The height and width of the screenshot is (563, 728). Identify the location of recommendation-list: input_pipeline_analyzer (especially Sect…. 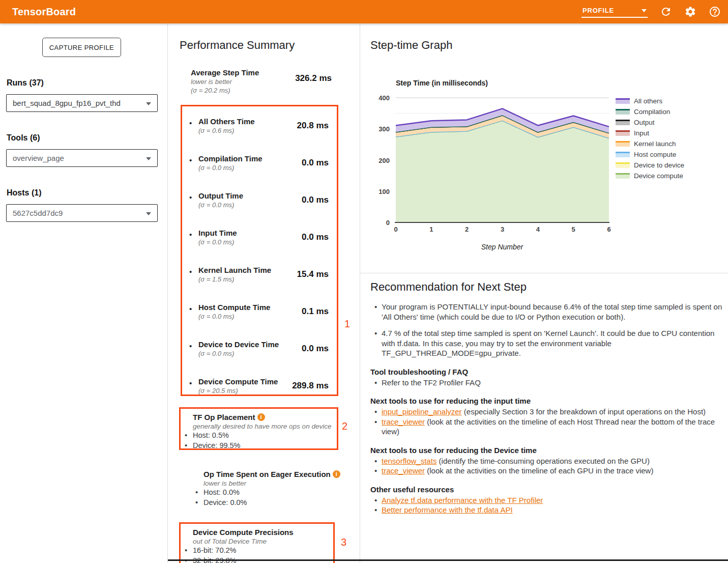
(547, 421).